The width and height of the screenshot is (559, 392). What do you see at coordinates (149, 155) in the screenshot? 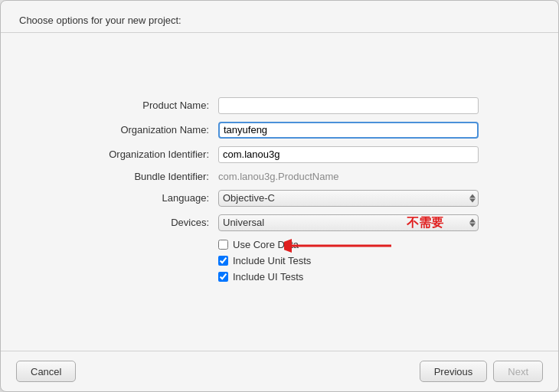
I see `organization-identifier-label: Organization Identifier:` at bounding box center [149, 155].